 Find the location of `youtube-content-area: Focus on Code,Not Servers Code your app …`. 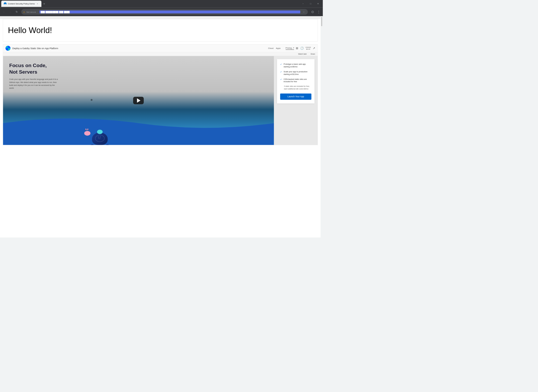

youtube-content-area: Focus on Code,Not Servers Code your app … is located at coordinates (160, 101).